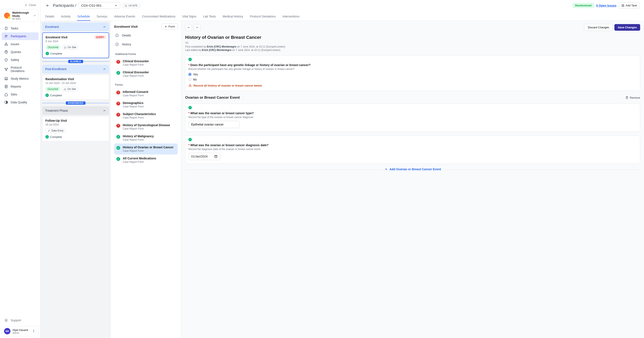 This screenshot has width=644, height=338. What do you see at coordinates (291, 16) in the screenshot?
I see `tab-interventions: Interventions` at bounding box center [291, 16].